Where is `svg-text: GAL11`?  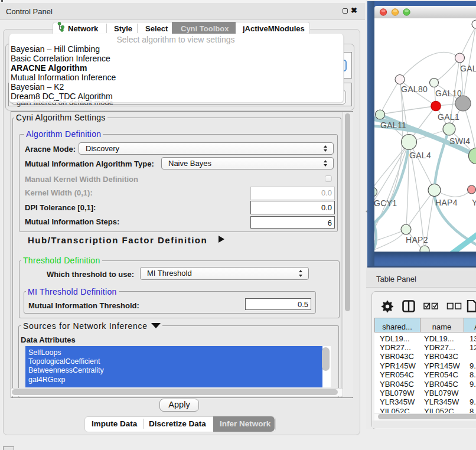
svg-text: GAL11 is located at coordinates (393, 125).